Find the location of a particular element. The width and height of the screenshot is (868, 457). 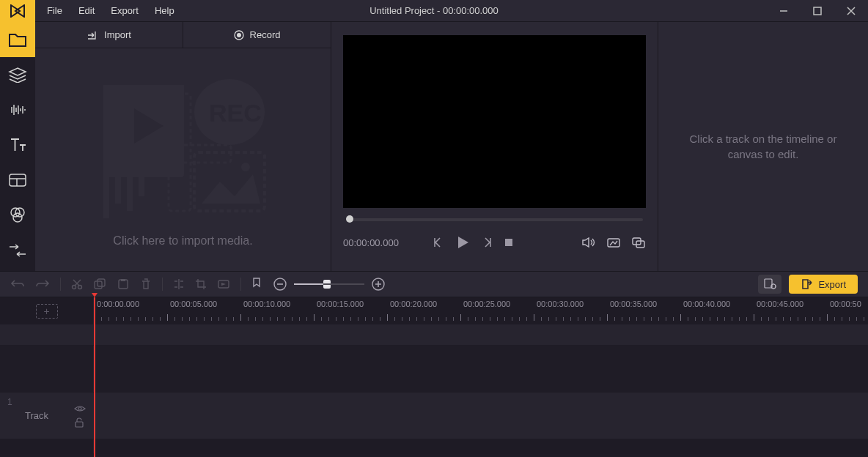

menu-file: File is located at coordinates (54, 10).